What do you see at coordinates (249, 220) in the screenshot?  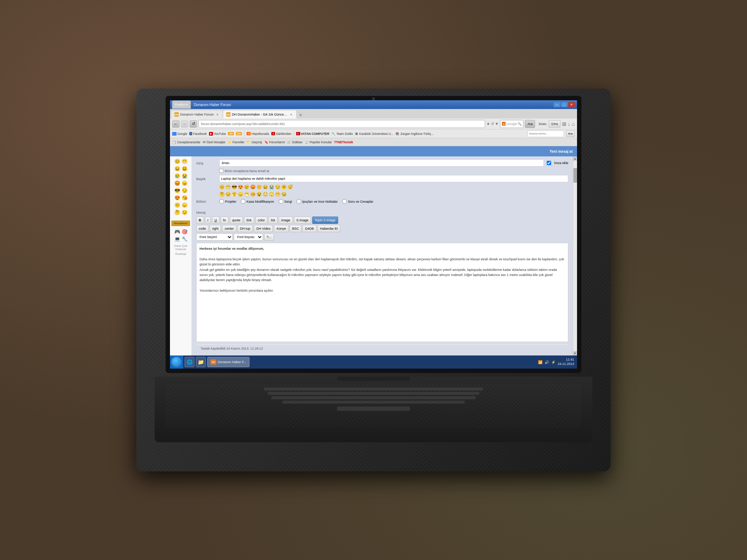 I see `btn-link: link` at bounding box center [249, 220].